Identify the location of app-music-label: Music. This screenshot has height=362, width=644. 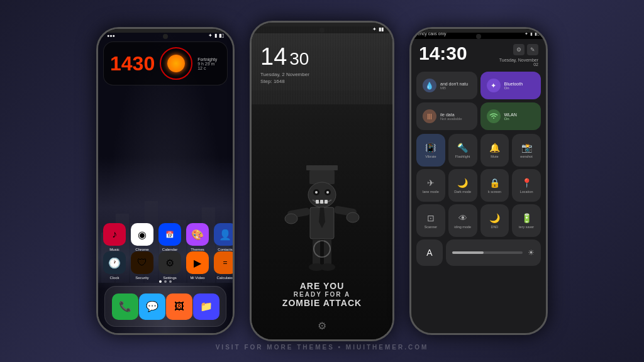
(114, 250).